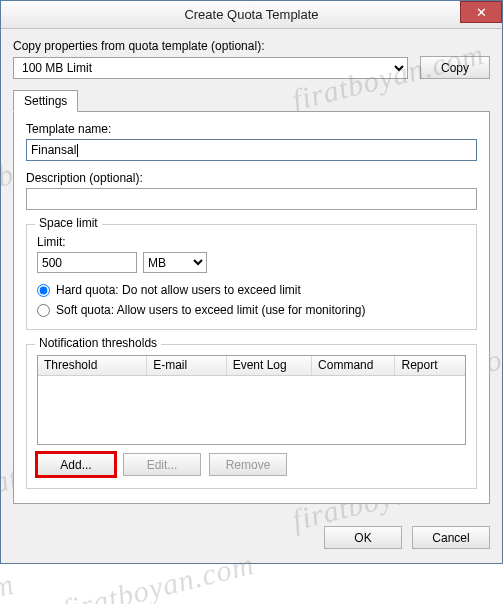 The width and height of the screenshot is (503, 604). I want to click on hard-quota-radio, so click(44, 290).